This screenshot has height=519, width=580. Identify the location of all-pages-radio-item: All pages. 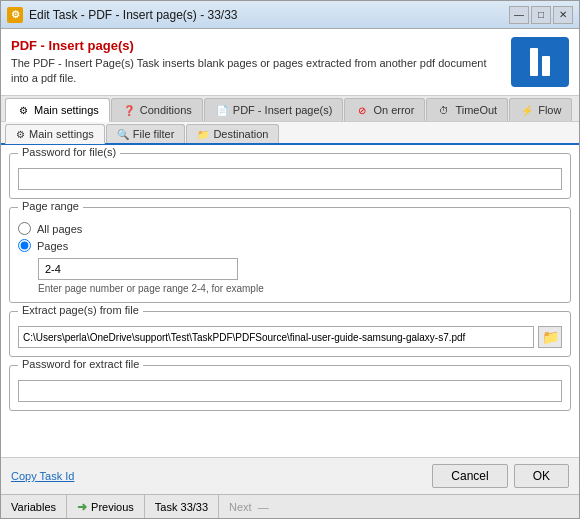
(290, 228).